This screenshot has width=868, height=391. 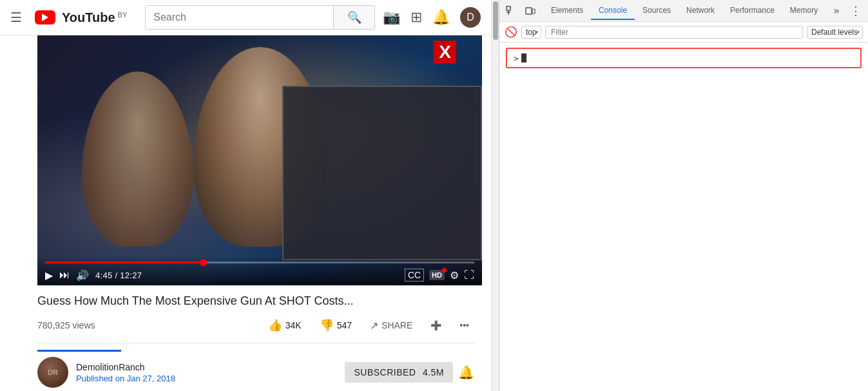 What do you see at coordinates (344, 325) in the screenshot?
I see `dislike-count: 547` at bounding box center [344, 325].